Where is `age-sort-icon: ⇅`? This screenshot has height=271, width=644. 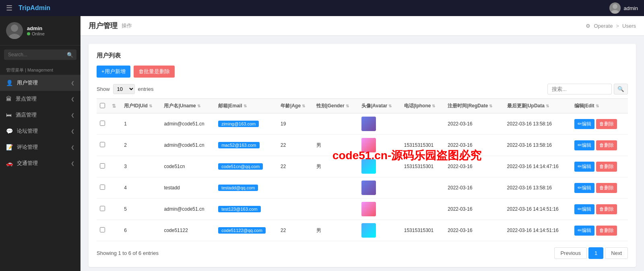
age-sort-icon: ⇅ is located at coordinates (303, 106).